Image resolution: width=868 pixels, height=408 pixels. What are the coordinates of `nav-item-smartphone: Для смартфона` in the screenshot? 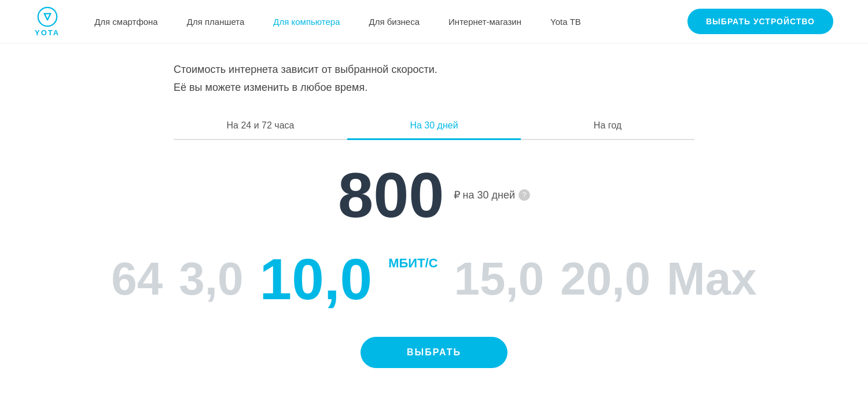 It's located at (126, 22).